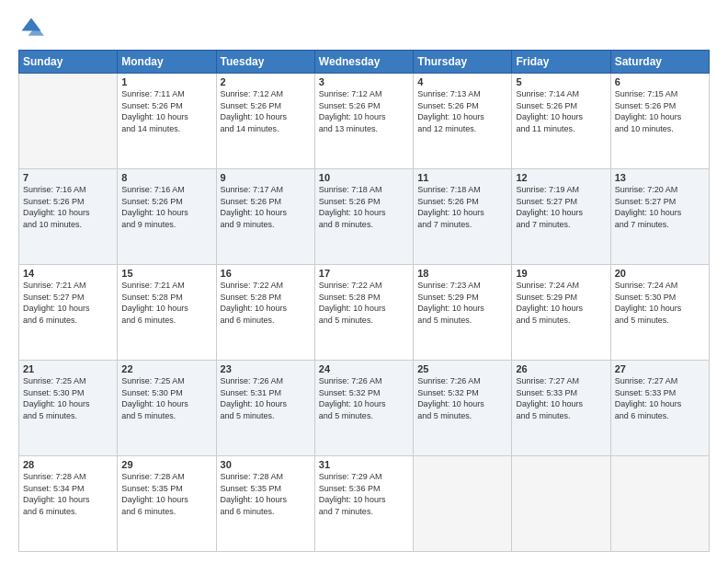 This screenshot has width=728, height=563. I want to click on day-number: 19, so click(561, 273).